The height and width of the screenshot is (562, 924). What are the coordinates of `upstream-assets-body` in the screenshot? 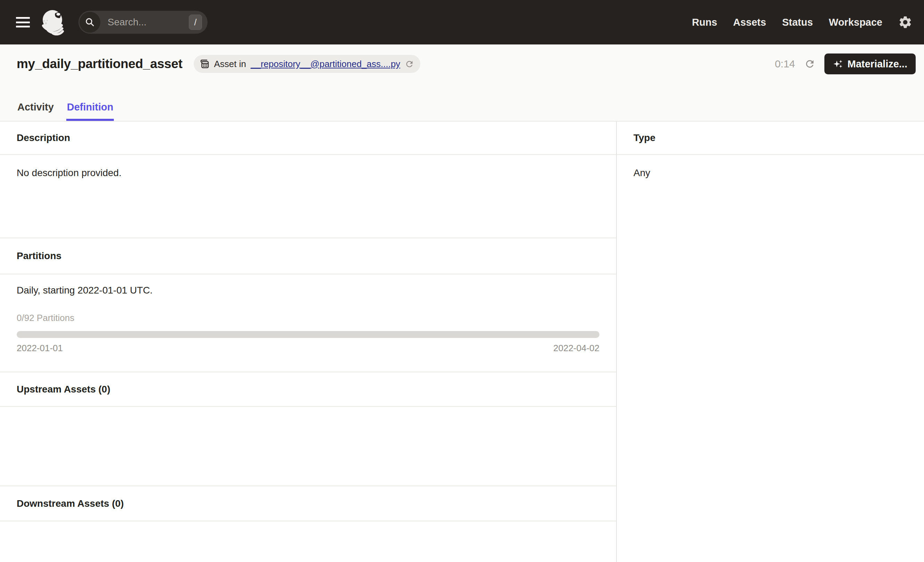 It's located at (308, 446).